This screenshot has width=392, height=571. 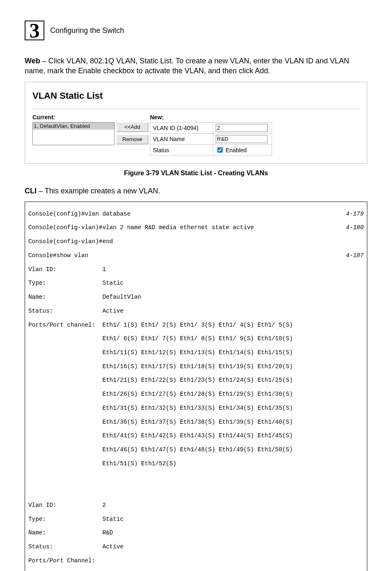 What do you see at coordinates (160, 353) in the screenshot?
I see `cli-line: Eth1/11(S) Eth1/12(S) Eth1/13(S) Eth1/14…` at bounding box center [160, 353].